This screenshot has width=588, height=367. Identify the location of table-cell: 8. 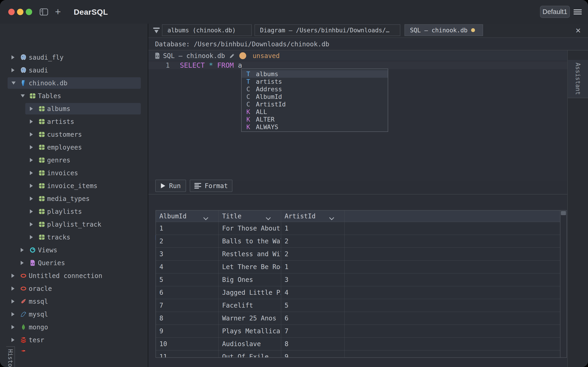
(313, 344).